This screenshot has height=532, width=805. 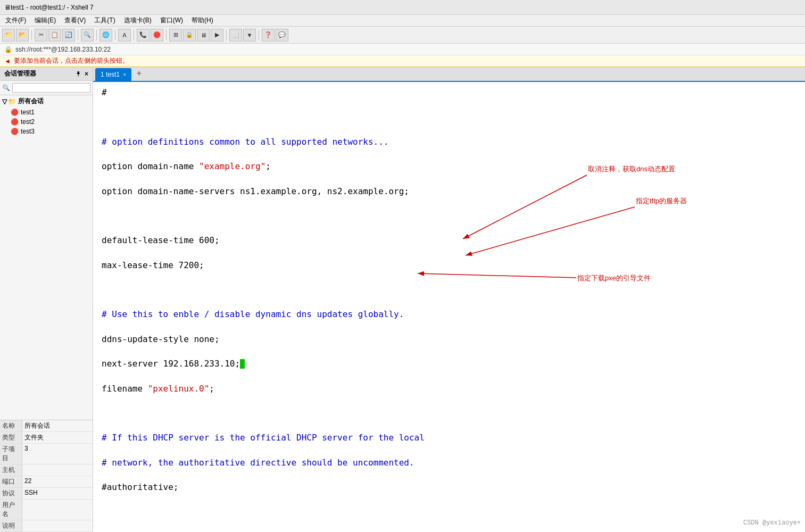 What do you see at coordinates (11, 426) in the screenshot?
I see `info-label-name: 名称` at bounding box center [11, 426].